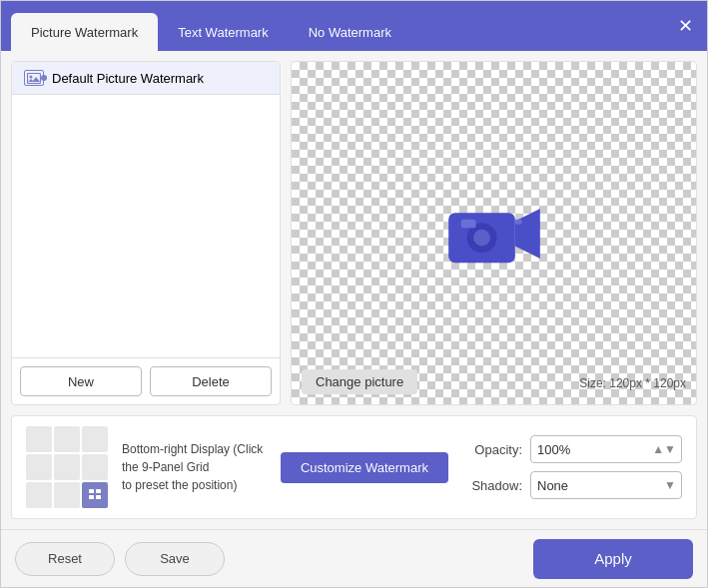  I want to click on camera-preview-icon, so click(494, 234).